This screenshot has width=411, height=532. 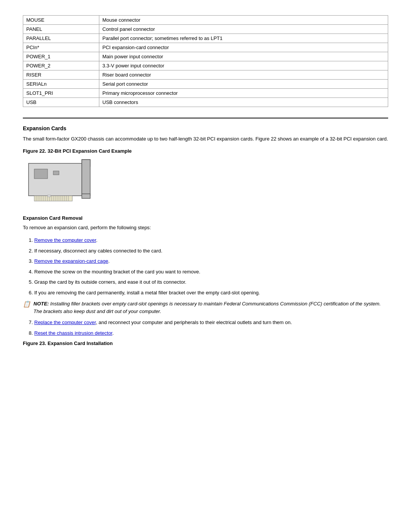 I want to click on step-8: Reset the chassis intrusion detector., so click(x=211, y=333).